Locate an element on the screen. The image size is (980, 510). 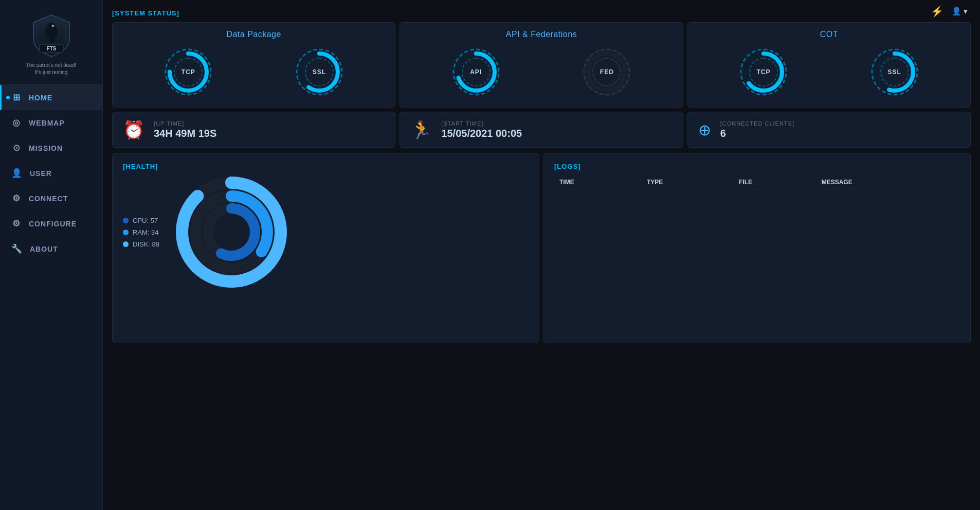
cpu-dot is located at coordinates (125, 220).